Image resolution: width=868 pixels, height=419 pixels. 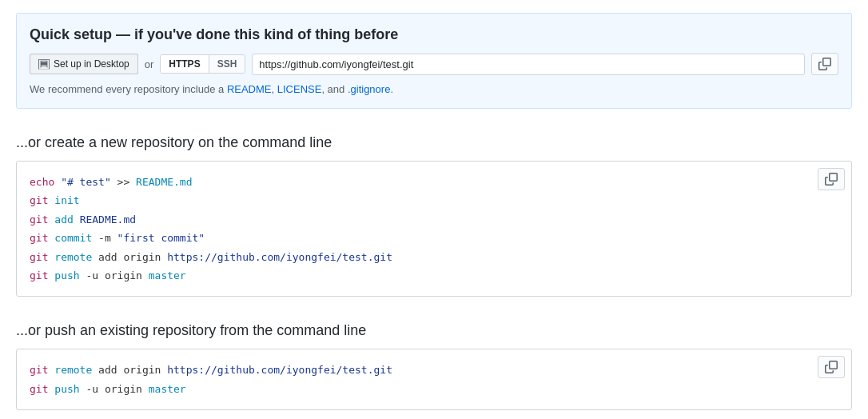 What do you see at coordinates (434, 219) in the screenshot?
I see `code-line: git add README.md` at bounding box center [434, 219].